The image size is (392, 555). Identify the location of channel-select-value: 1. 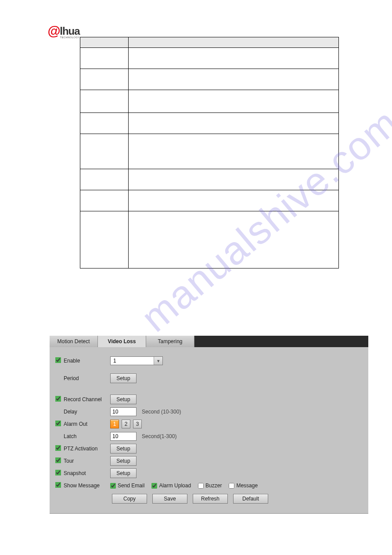
(115, 361).